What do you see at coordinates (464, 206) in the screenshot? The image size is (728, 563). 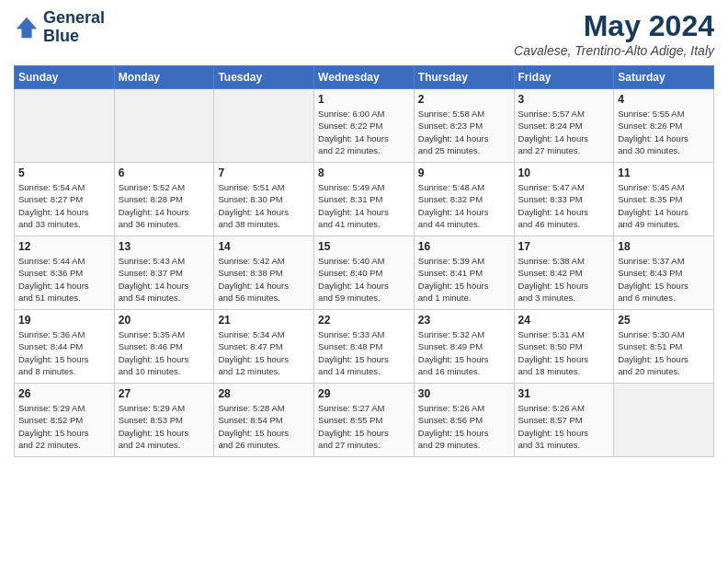 I see `day-info: Sunrise: 5:48 AM Sunset: 8:32 PM Dayligh…` at bounding box center [464, 206].